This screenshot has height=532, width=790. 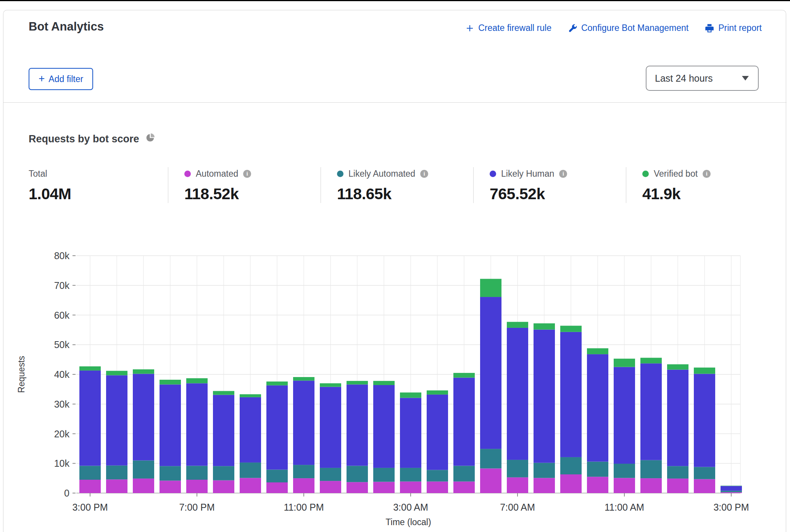 What do you see at coordinates (628, 28) in the screenshot?
I see `configure-bot-management-link: Configure Bot Management` at bounding box center [628, 28].